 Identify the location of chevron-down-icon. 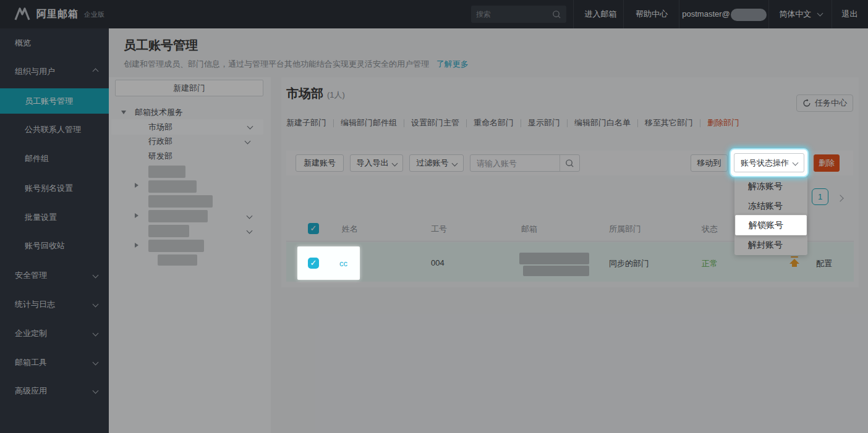
(796, 163).